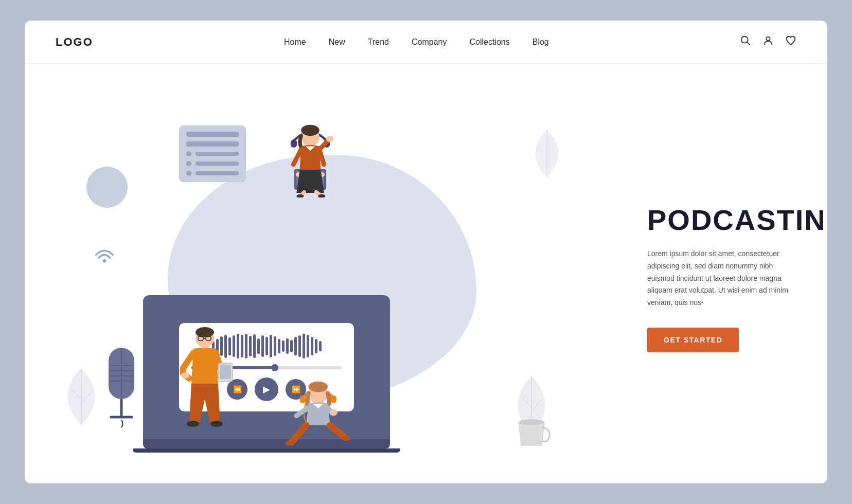 The height and width of the screenshot is (504, 852). What do you see at coordinates (121, 385) in the screenshot?
I see `microphone` at bounding box center [121, 385].